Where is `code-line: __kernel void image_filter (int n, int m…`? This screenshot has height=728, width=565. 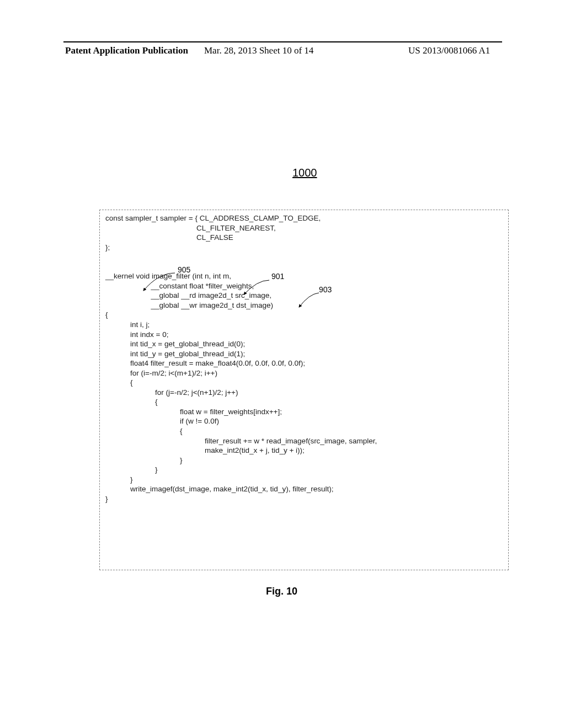 code-line: __kernel void image_filter (int n, int m… is located at coordinates (168, 276).